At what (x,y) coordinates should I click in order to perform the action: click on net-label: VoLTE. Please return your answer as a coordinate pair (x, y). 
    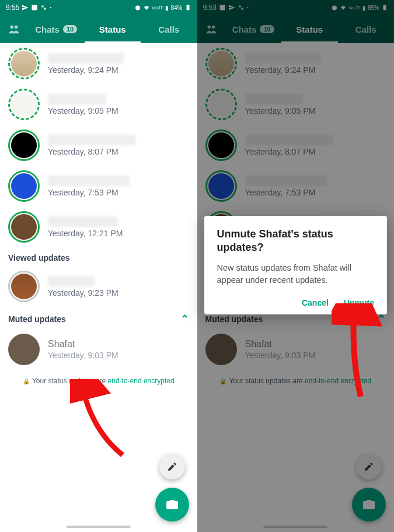
    Looking at the image, I should click on (158, 8).